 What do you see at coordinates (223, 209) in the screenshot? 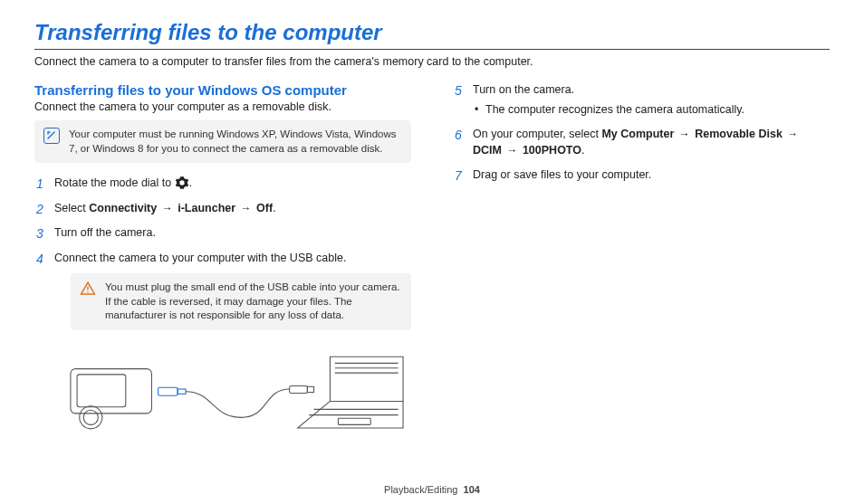
I see `step-2: Select Connectivity → i-Launcher → Off.` at bounding box center [223, 209].